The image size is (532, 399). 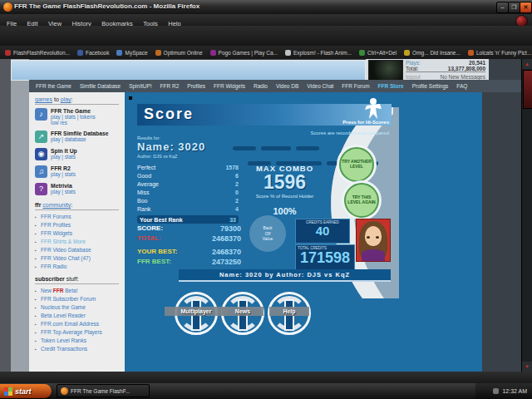 What do you see at coordinates (356, 86) in the screenshot?
I see `tab-ffr-forum: FFR Forum` at bounding box center [356, 86].